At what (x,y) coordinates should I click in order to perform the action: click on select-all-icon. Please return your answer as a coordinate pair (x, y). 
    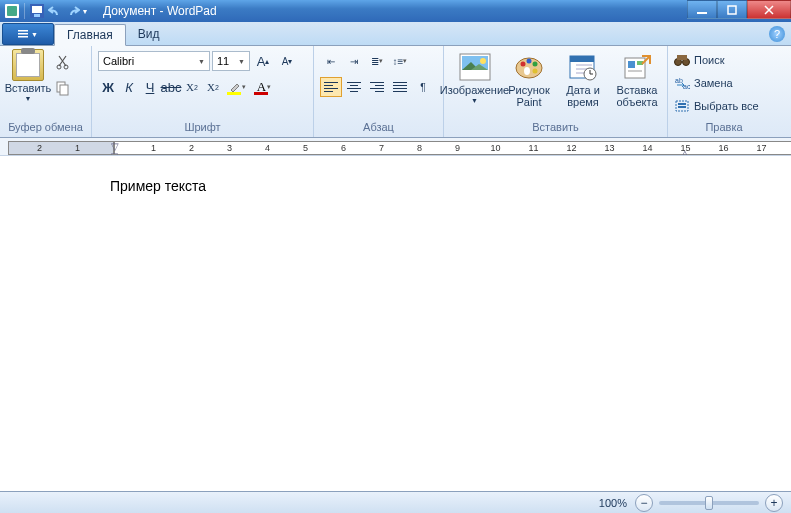
    Looking at the image, I should click on (682, 106).